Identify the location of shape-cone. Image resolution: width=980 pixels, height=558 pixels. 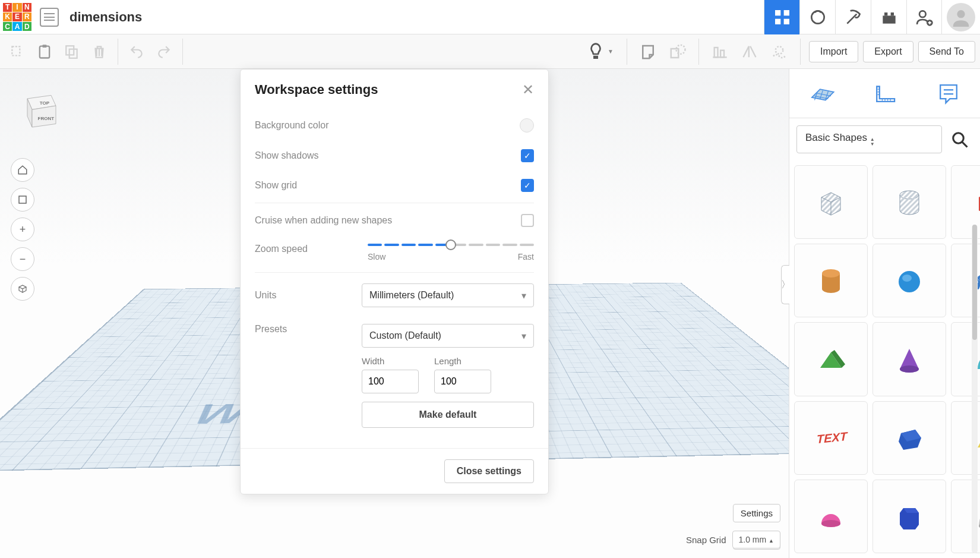
(909, 359).